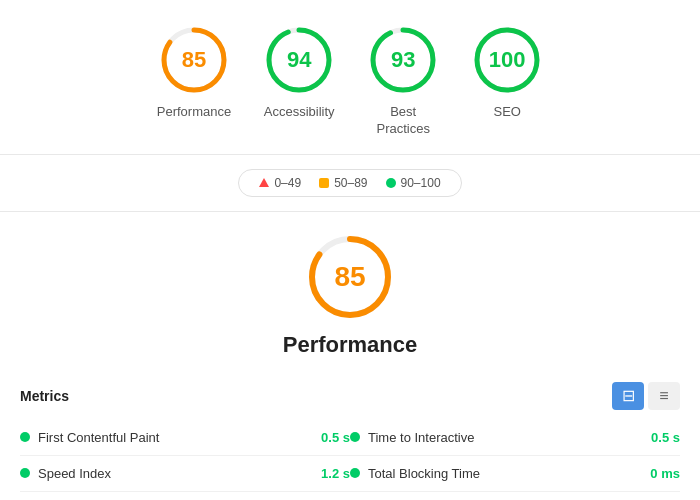 This screenshot has height=500, width=700. Describe the element at coordinates (332, 438) in the screenshot. I see `metric-value-fcp: 0.5 s` at that location.